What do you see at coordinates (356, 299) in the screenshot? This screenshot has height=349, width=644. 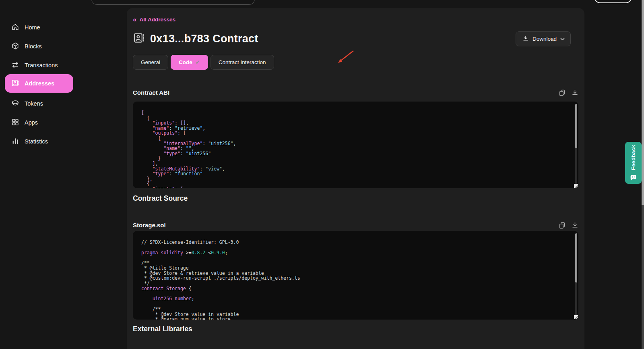 I see `code-line: uint256 number;` at bounding box center [356, 299].